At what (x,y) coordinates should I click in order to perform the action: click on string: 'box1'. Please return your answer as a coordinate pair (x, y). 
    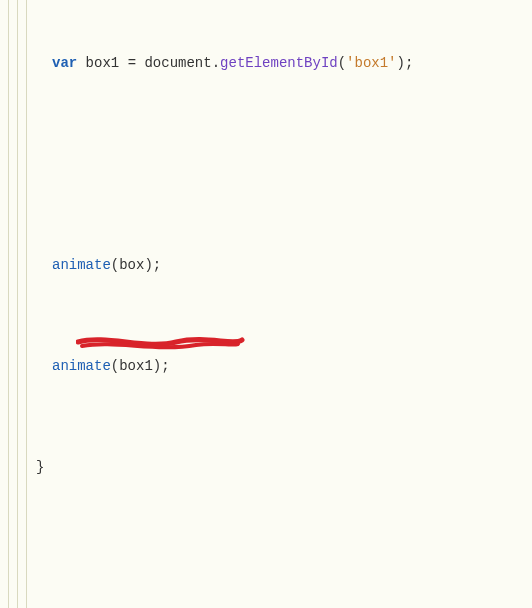
    Looking at the image, I should click on (371, 63).